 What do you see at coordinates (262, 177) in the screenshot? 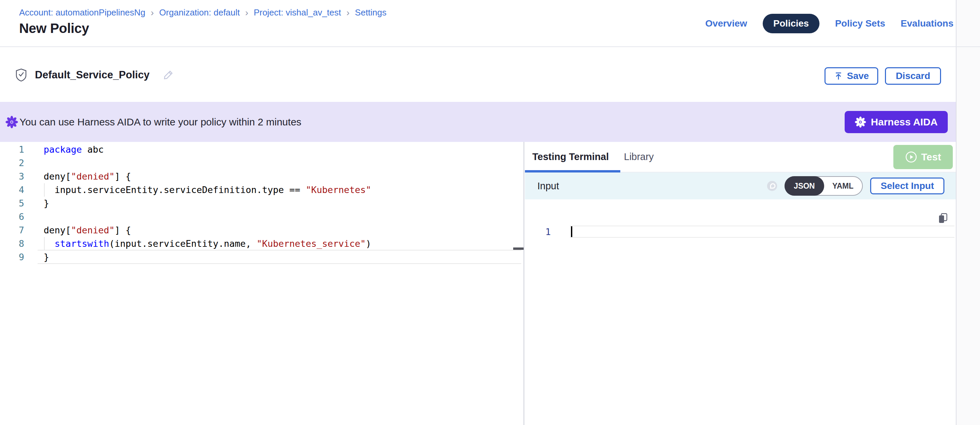
I see `code-line: 3deny["denied"] {` at bounding box center [262, 177].